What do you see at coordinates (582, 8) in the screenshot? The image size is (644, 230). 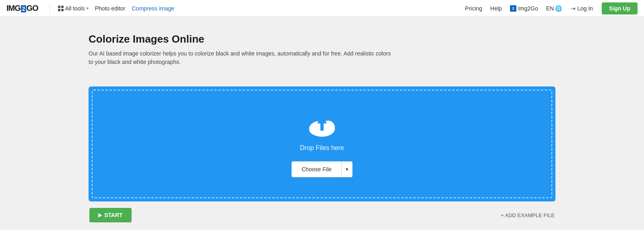 I see `login-button: ⇥ Log In` at bounding box center [582, 8].